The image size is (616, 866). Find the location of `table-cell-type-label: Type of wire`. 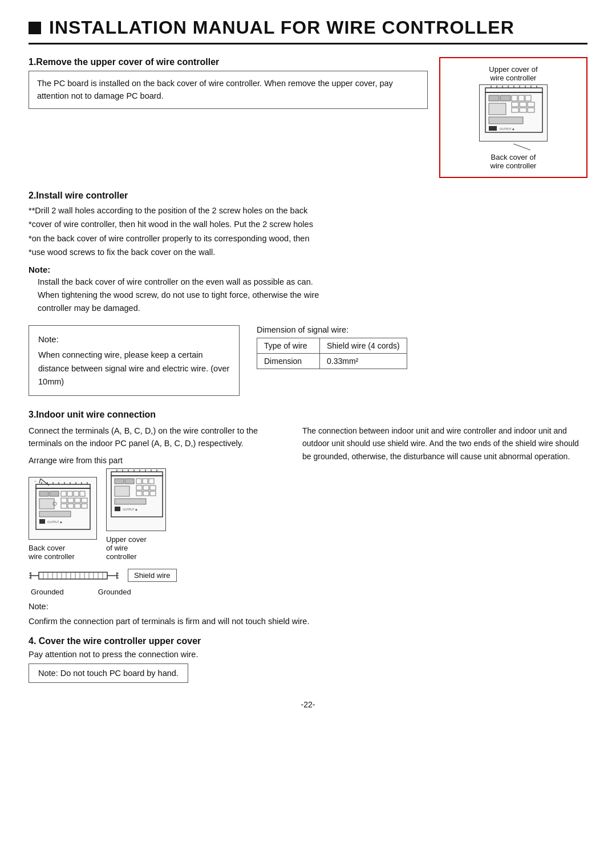

table-cell-type-label: Type of wire is located at coordinates (289, 346).